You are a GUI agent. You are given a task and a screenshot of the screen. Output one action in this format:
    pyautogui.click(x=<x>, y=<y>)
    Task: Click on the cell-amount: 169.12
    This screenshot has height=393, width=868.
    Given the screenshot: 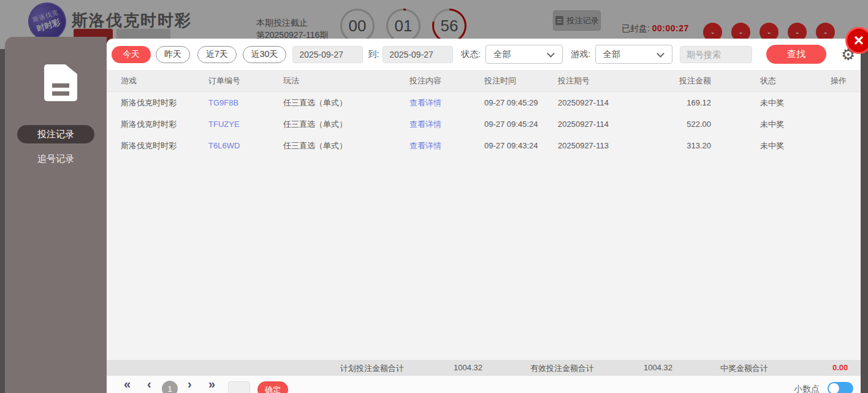 What is the action you would take?
    pyautogui.click(x=690, y=103)
    